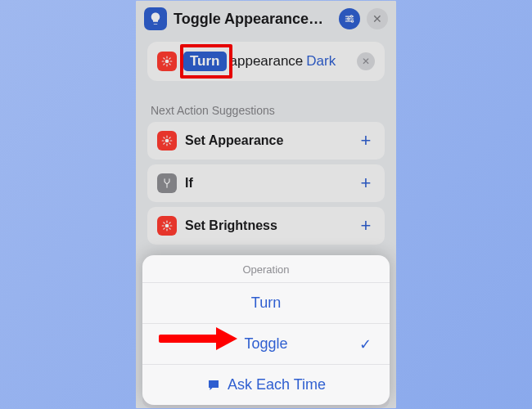 Image resolution: width=532 pixels, height=409 pixels. Describe the element at coordinates (266, 226) in the screenshot. I see `suggestion-set-brightness: Set Brightness +` at that location.